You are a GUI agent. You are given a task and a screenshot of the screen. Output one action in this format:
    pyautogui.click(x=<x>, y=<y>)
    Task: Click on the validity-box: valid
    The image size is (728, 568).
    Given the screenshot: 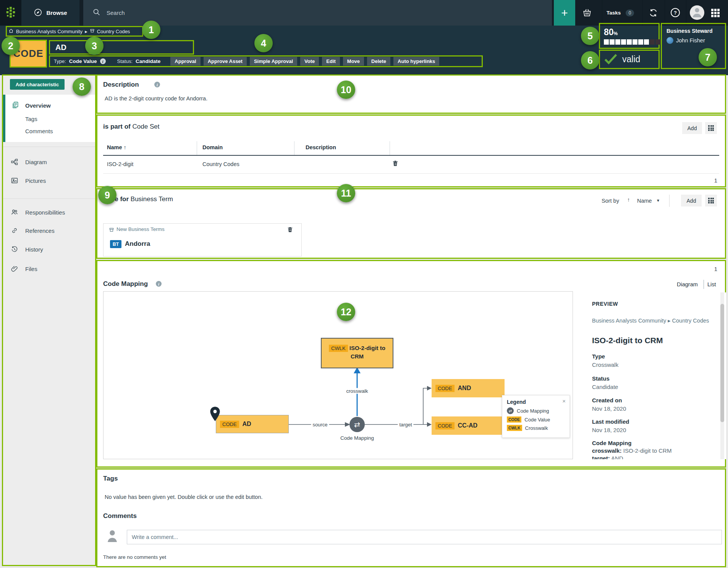 What is the action you would take?
    pyautogui.click(x=629, y=60)
    